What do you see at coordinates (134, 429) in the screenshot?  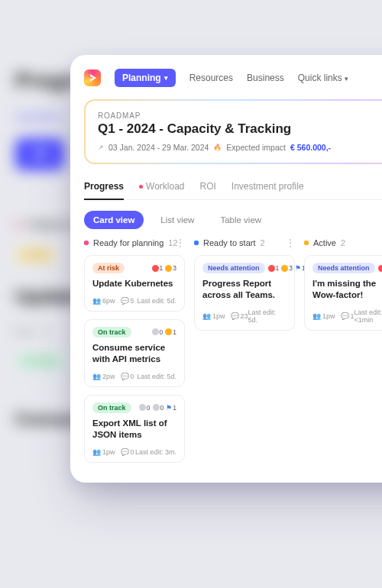 I see `task-title: Export XML list of JSON items` at bounding box center [134, 429].